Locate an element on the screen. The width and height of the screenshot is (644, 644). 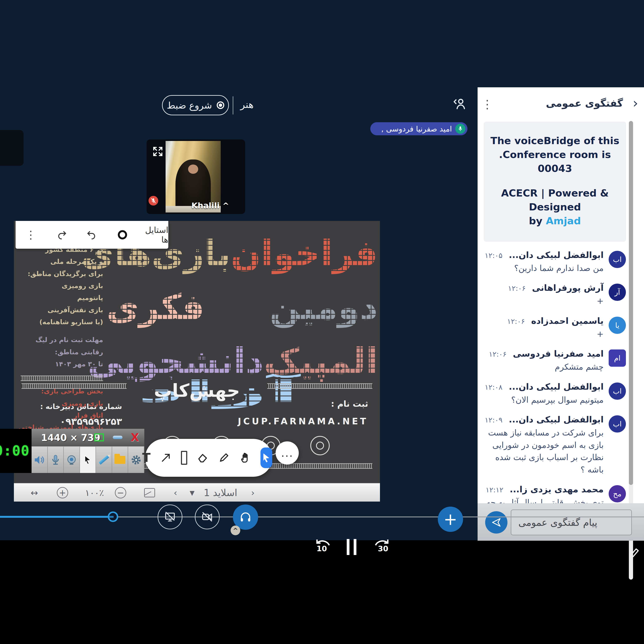
recorder-webcam-icon is located at coordinates (72, 460).